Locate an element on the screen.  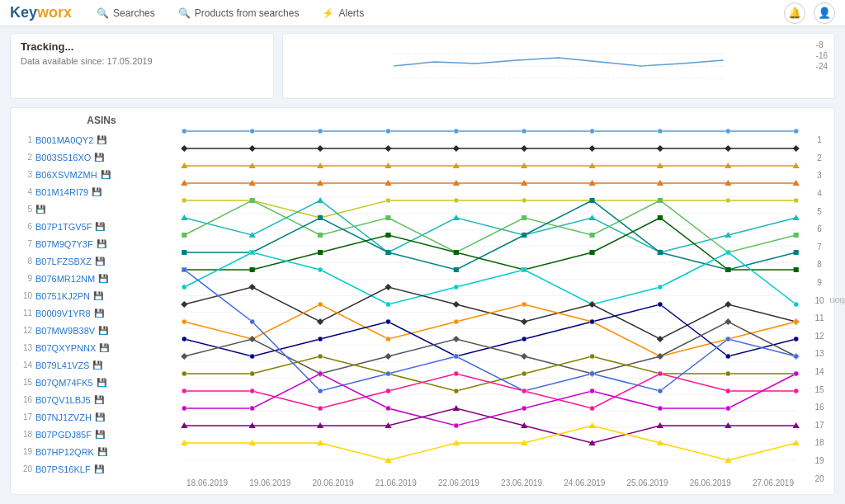
asin-link: B07NJ1ZVZH is located at coordinates (64, 417).